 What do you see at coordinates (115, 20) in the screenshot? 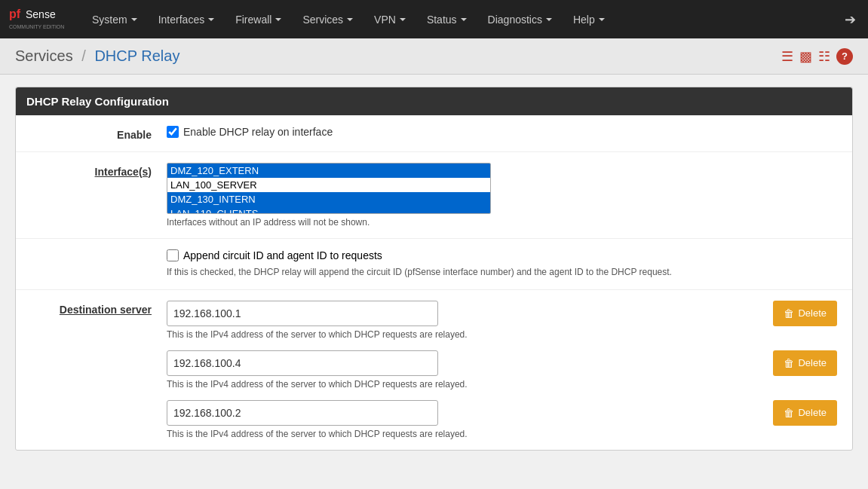
I see `nav-system: System` at bounding box center [115, 20].